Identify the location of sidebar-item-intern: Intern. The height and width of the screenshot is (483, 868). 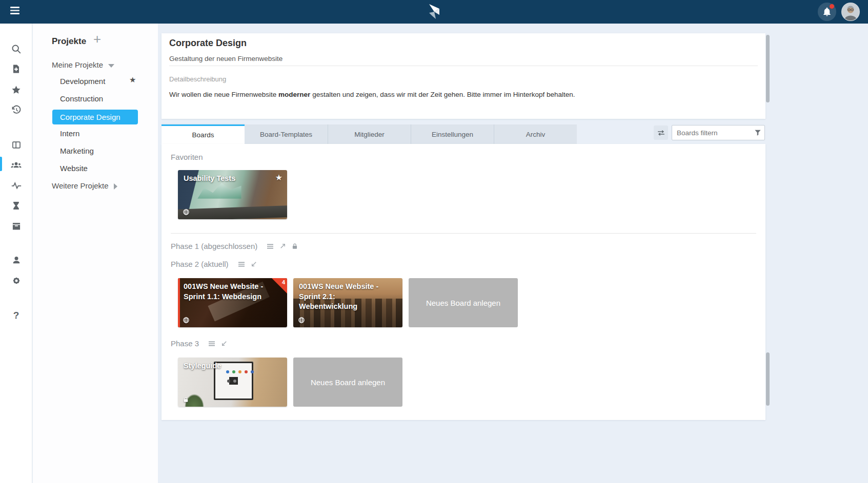
(70, 133).